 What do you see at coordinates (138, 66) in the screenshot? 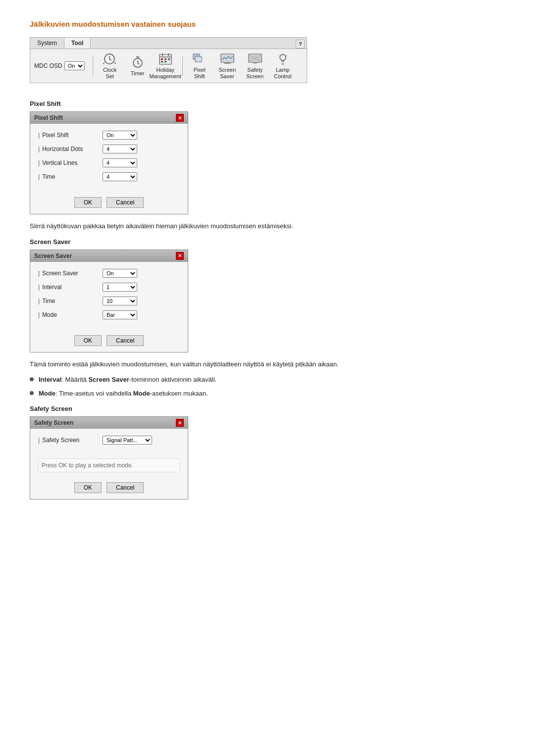
I see `toolbar-icon-timer: Timer` at bounding box center [138, 66].